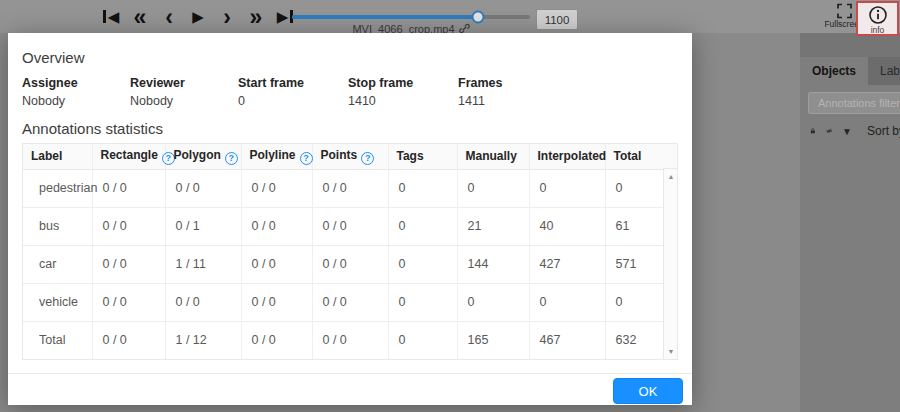 The image size is (900, 412). What do you see at coordinates (203, 340) in the screenshot?
I see `cell: 1 / 12` at bounding box center [203, 340].